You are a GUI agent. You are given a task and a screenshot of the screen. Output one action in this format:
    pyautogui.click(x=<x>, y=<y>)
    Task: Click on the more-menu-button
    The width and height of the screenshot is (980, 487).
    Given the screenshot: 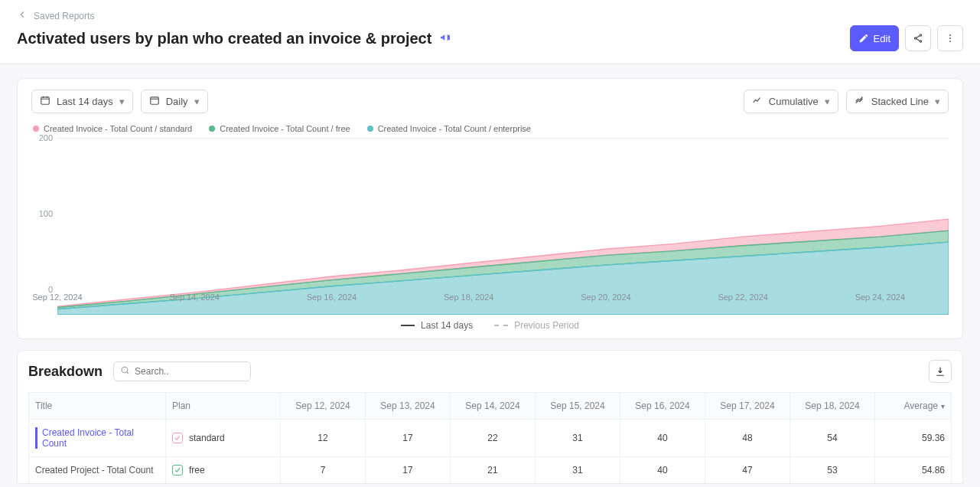 What is the action you would take?
    pyautogui.click(x=950, y=38)
    